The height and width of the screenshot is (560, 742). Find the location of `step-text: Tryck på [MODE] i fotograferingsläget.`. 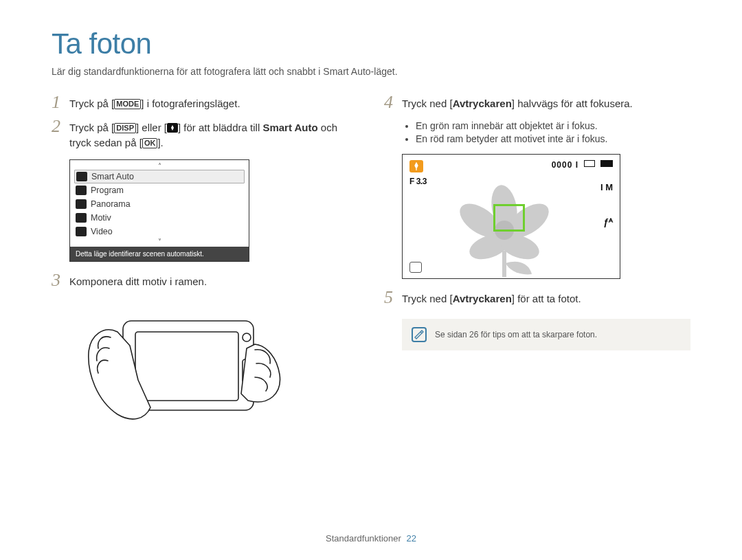

step-text: Tryck på [MODE] i fotograferingsläget. is located at coordinates (155, 104).